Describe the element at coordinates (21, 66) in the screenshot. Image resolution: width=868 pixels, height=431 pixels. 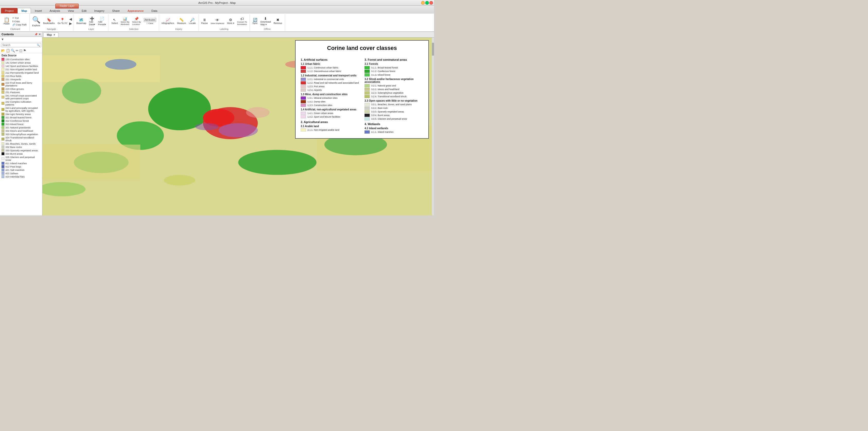
I see `layer-item: 142 Sport and leisure facilities` at that location.